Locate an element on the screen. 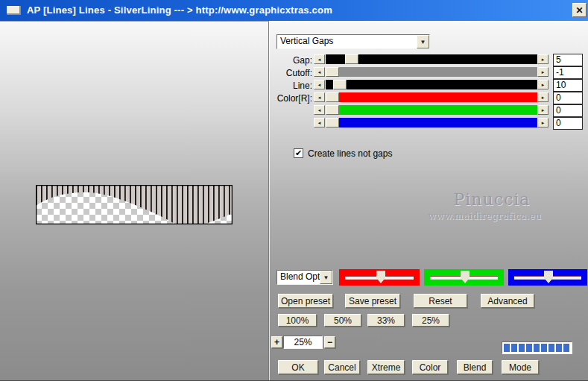  blend-options-dropdown: Blend Opti ▼ is located at coordinates (305, 277).